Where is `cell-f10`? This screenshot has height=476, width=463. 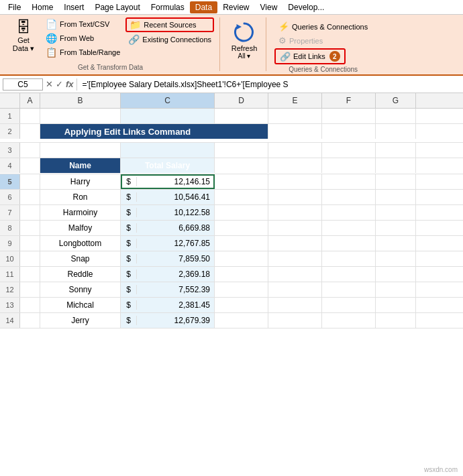
cell-f10 is located at coordinates (349, 259).